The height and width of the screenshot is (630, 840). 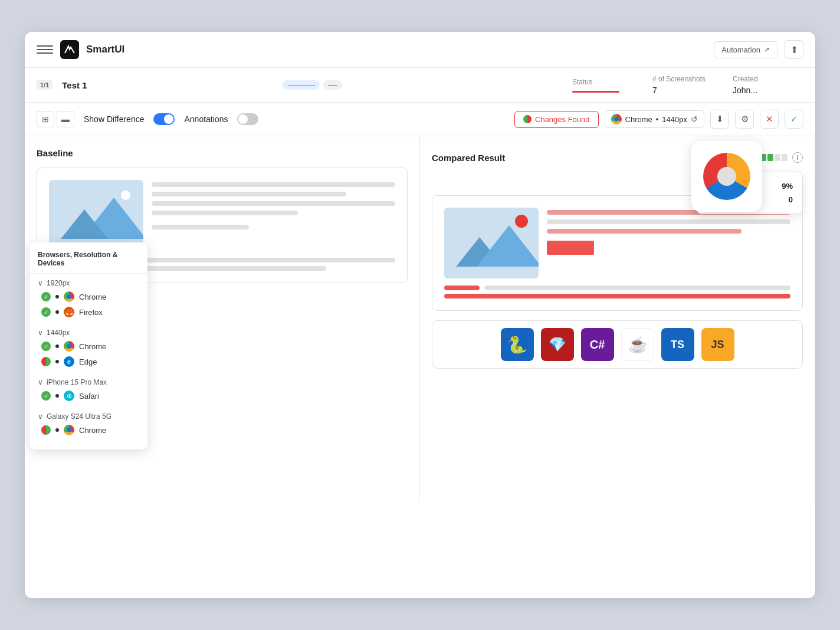 I want to click on group-1920px-header: ∨ 1920px, so click(x=88, y=283).